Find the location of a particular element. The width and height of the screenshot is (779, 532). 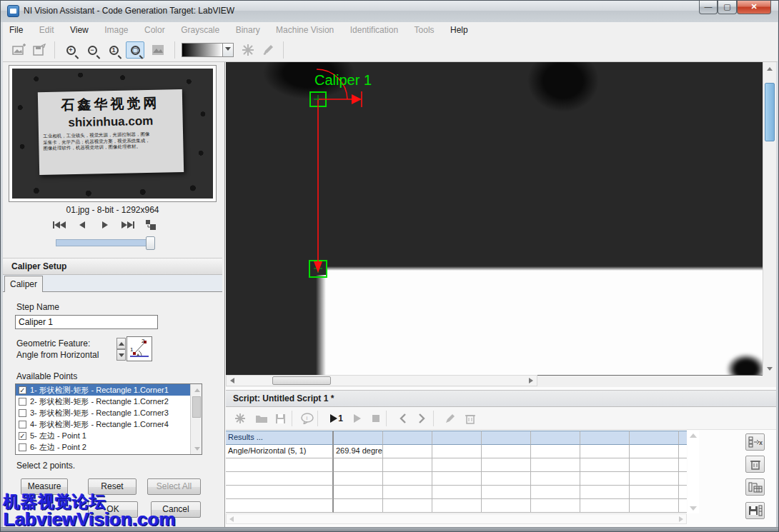

previous-image-button is located at coordinates (82, 225).